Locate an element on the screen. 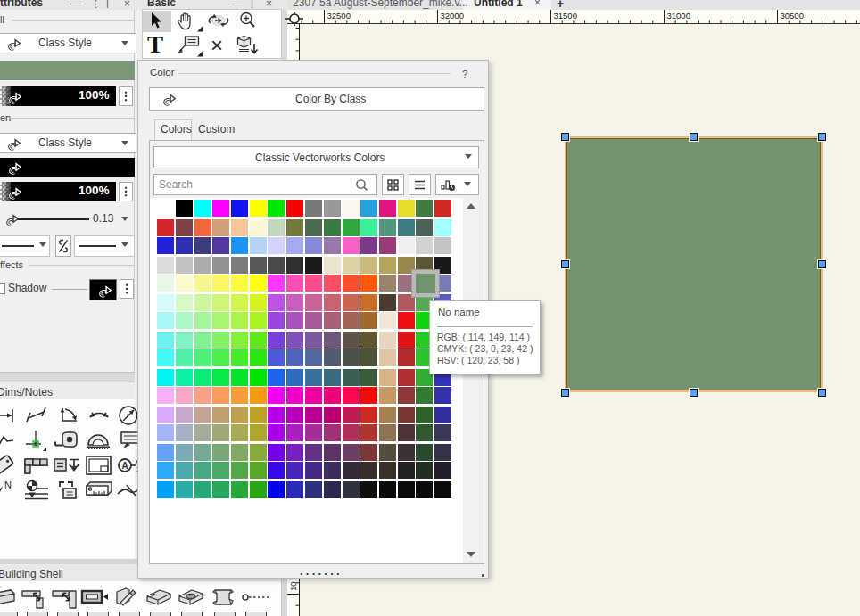 The width and height of the screenshot is (860, 616). svg-text: 31500 is located at coordinates (566, 16).